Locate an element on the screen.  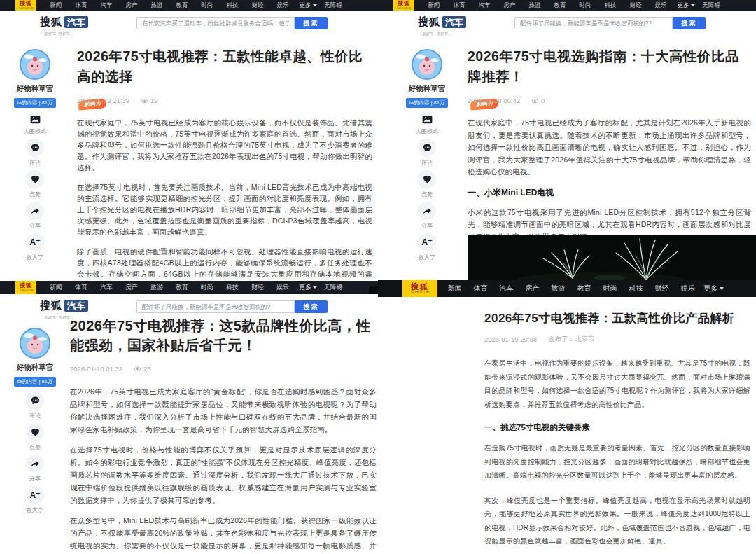
action-column: 评论 点赞 分享 A⁺ is located at coordinates (35, 455).